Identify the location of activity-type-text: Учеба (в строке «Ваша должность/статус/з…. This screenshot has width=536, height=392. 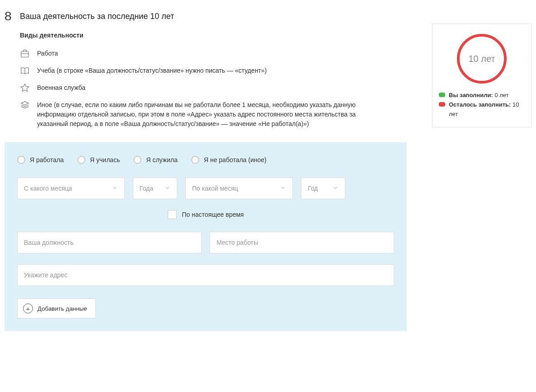
(152, 70).